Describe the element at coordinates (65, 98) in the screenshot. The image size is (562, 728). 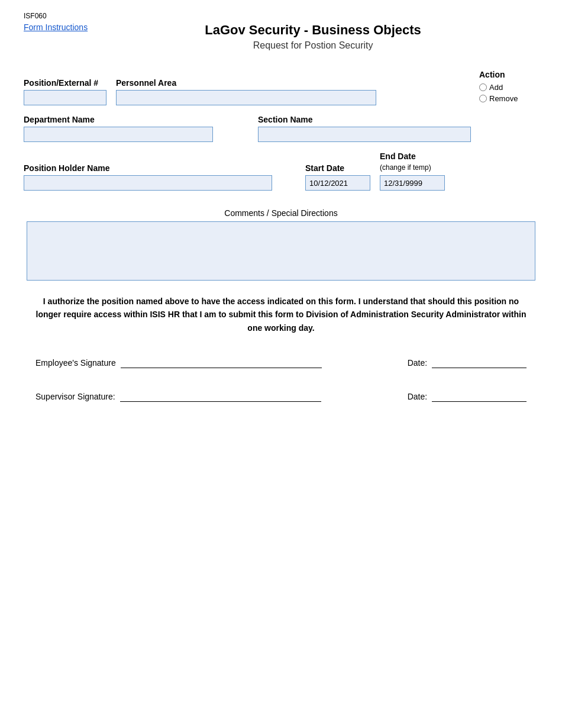
I see `position-external-input` at that location.